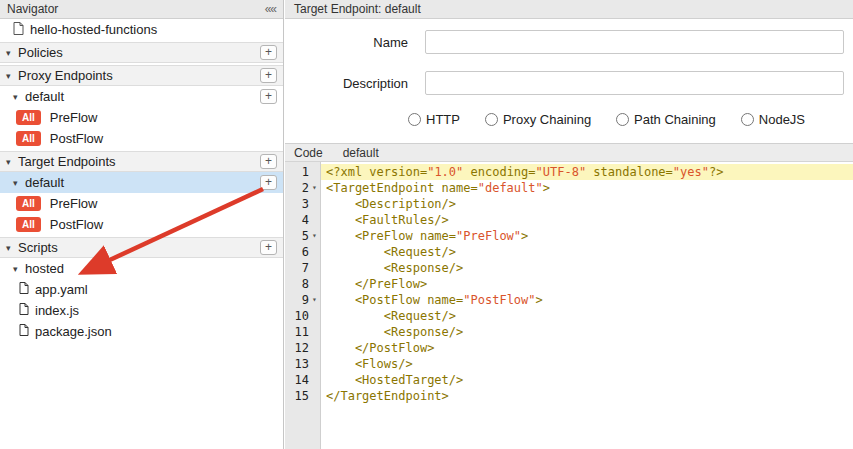  Describe the element at coordinates (142, 182) in the screenshot. I see `target-endpoint-default: ▾ default +` at that location.